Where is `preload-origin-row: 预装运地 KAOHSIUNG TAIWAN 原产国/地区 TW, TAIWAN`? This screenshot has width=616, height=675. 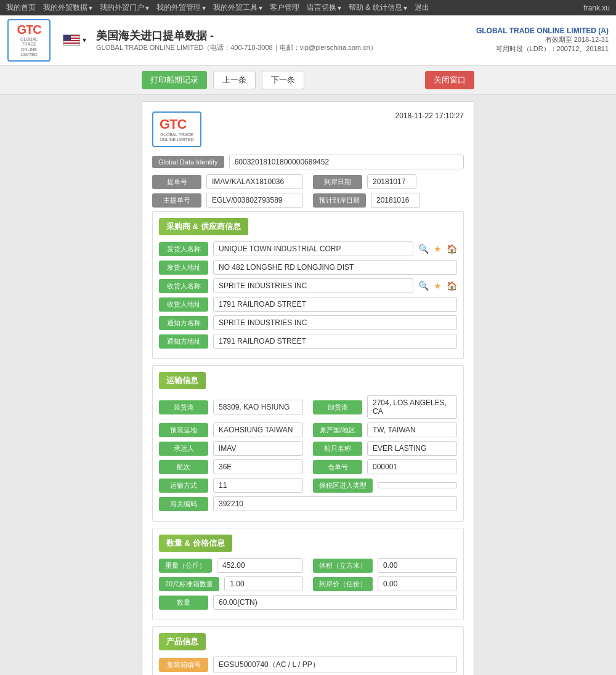 preload-origin-row: 预装运地 KAOHSIUNG TAIWAN 原产国/地区 TW, TAIWAN is located at coordinates (308, 430).